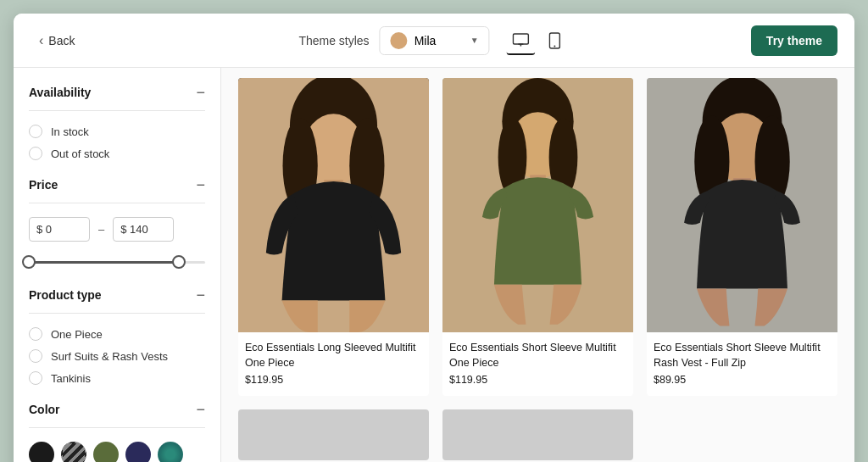 The width and height of the screenshot is (868, 462). Describe the element at coordinates (537, 380) in the screenshot. I see `product-price-2: $119.95` at that location.